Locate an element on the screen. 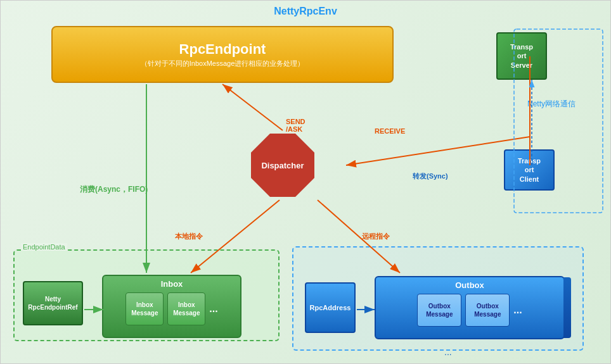  inbox-message-1: InboxMessage is located at coordinates (145, 309).